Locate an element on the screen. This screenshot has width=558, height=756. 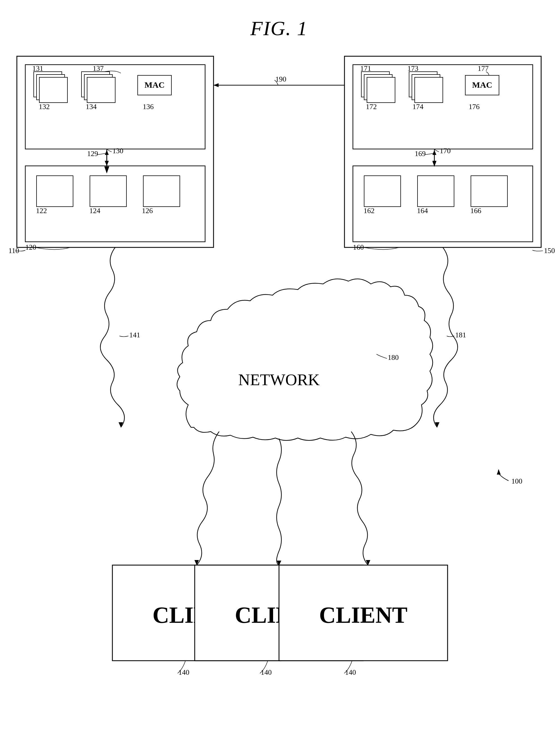
svg-text: 130 is located at coordinates (118, 151).